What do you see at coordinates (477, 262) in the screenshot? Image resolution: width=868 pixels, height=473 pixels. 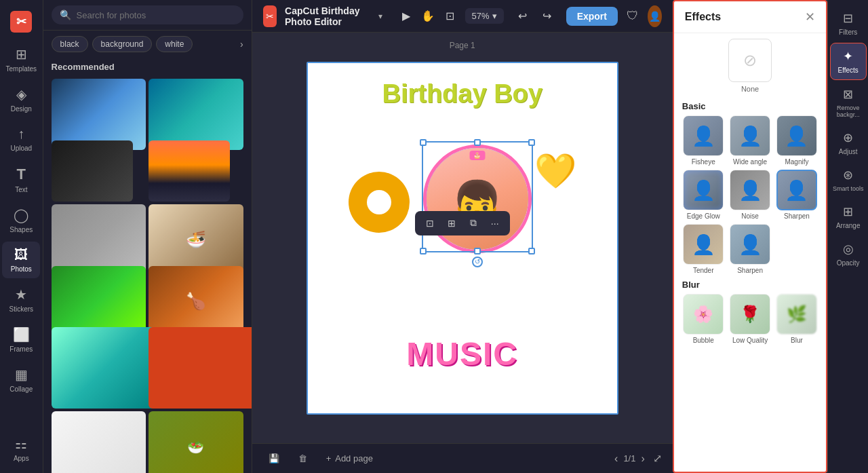 I see `rotate-handle: ↺` at bounding box center [477, 262].